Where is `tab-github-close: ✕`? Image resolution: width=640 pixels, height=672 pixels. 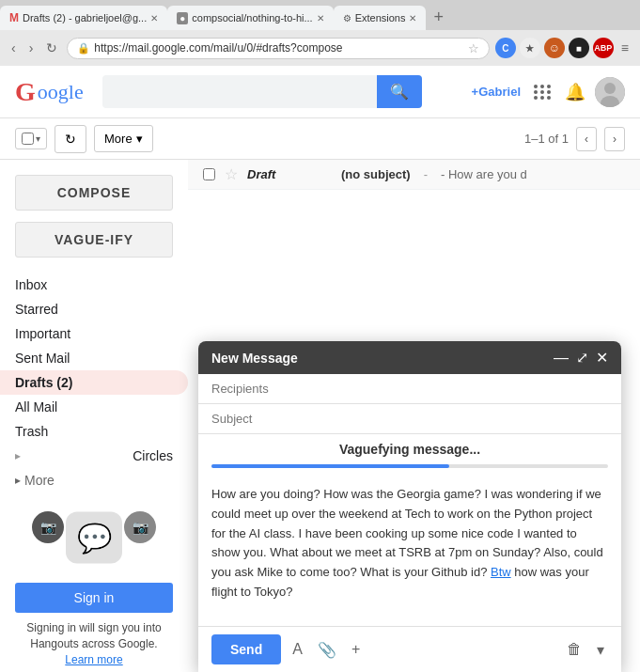
tab-github-close: ✕ is located at coordinates (320, 19).